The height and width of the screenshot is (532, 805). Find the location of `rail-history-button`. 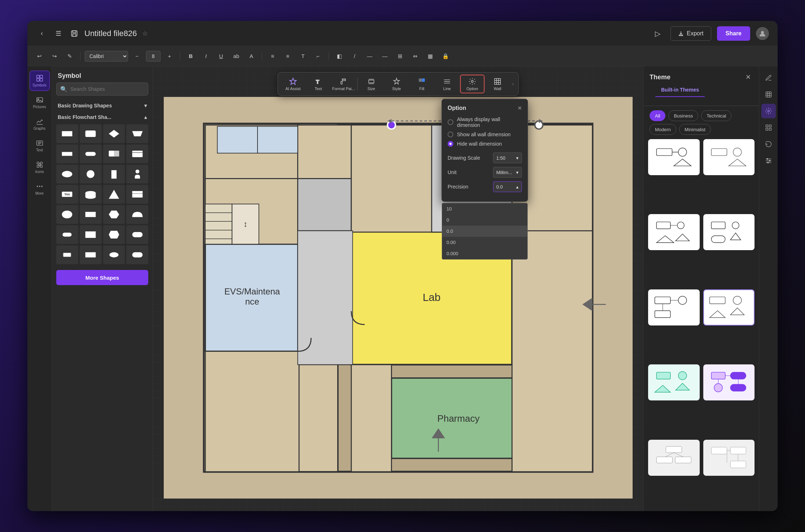

rail-history-button is located at coordinates (769, 144).